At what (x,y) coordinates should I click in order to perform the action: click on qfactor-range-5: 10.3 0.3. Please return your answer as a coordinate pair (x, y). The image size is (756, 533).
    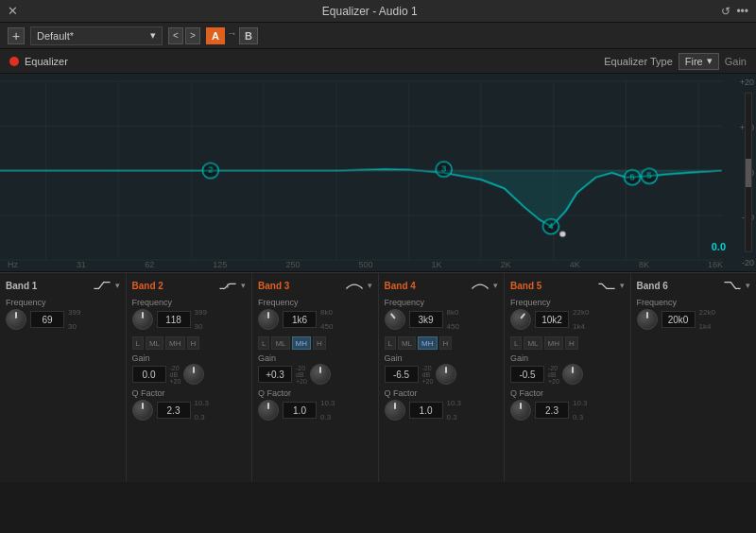
    Looking at the image, I should click on (580, 410).